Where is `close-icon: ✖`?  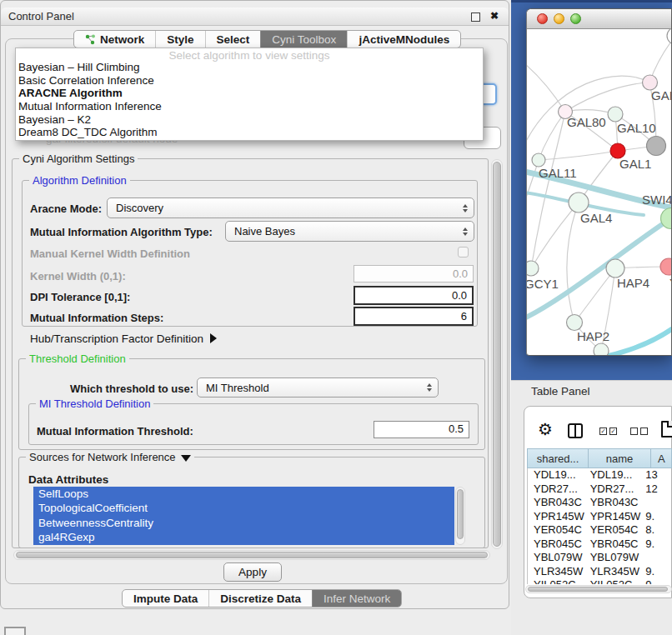
close-icon: ✖ is located at coordinates (494, 16).